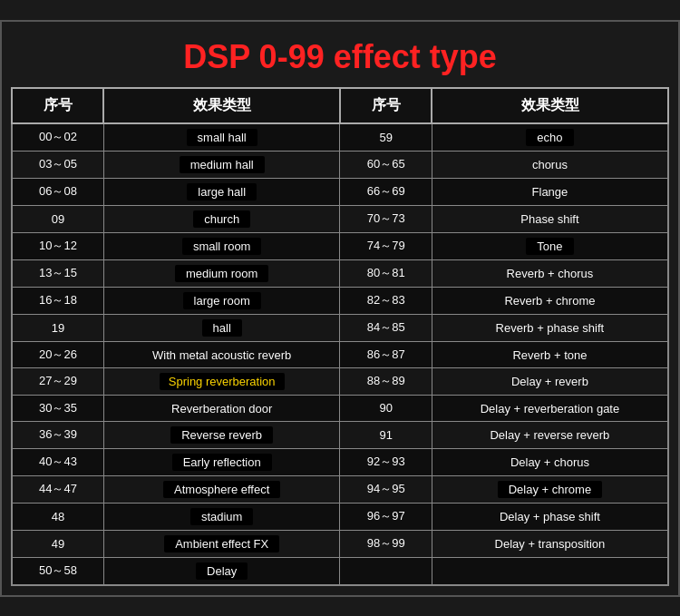 The width and height of the screenshot is (680, 616). What do you see at coordinates (58, 489) in the screenshot?
I see `seq-left: 44～47` at bounding box center [58, 489].